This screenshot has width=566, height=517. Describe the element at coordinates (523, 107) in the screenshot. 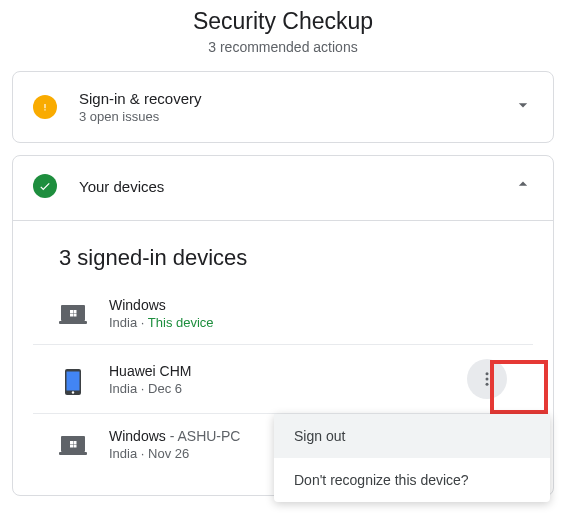

I see `chevron-down-icon` at that location.